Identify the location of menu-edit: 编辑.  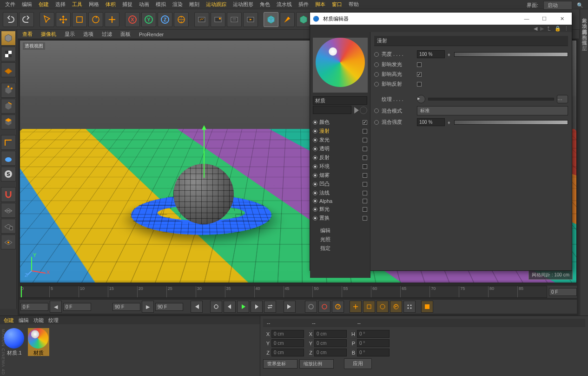
(27, 5).